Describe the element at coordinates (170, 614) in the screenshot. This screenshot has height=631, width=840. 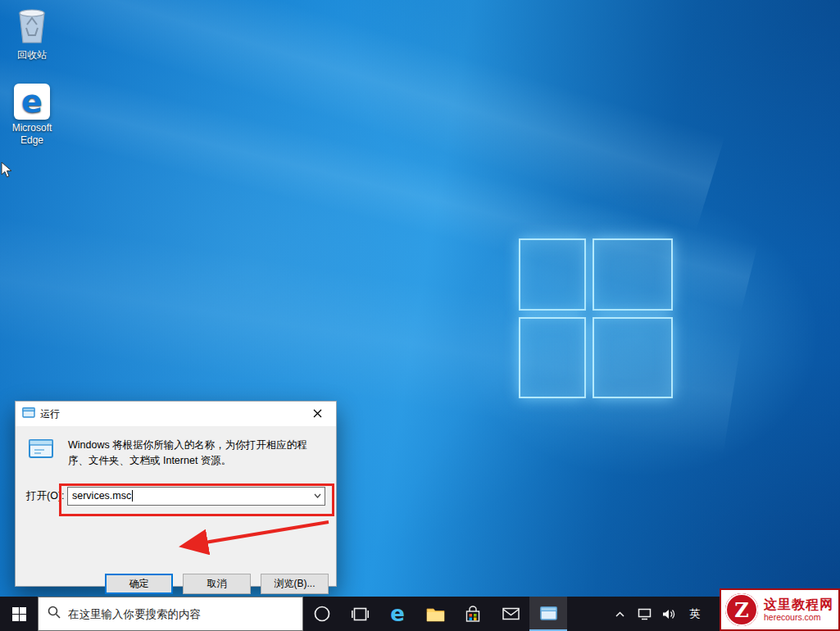
I see `taskbar-search` at that location.